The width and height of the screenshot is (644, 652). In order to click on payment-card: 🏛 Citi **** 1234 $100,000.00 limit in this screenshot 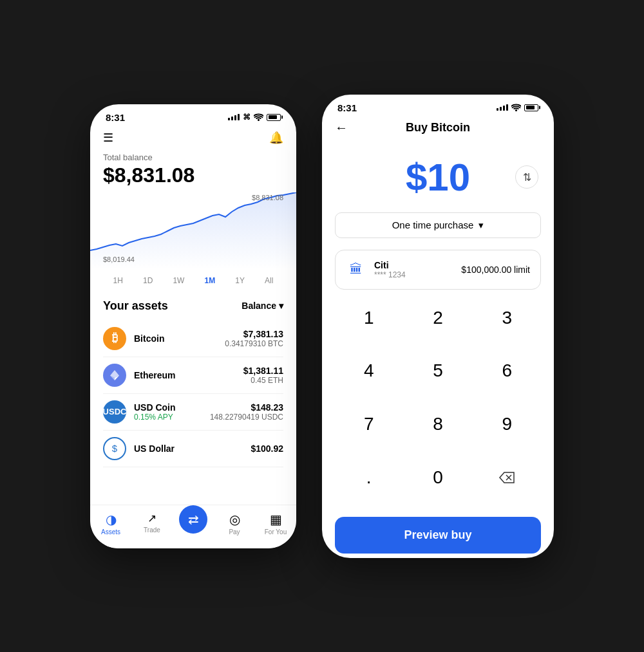, I will do `click(438, 270)`.